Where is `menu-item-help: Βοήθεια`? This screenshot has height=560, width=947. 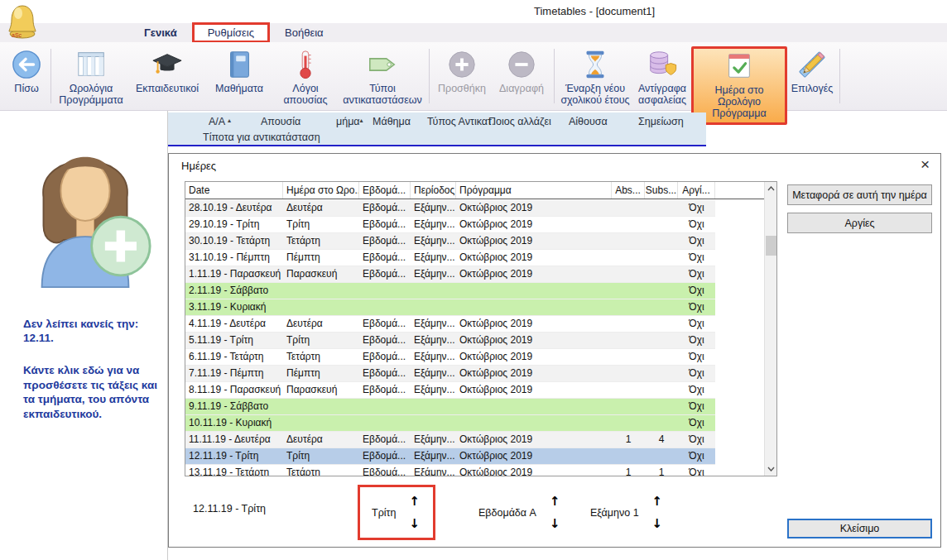 menu-item-help: Βοήθεια is located at coordinates (305, 33).